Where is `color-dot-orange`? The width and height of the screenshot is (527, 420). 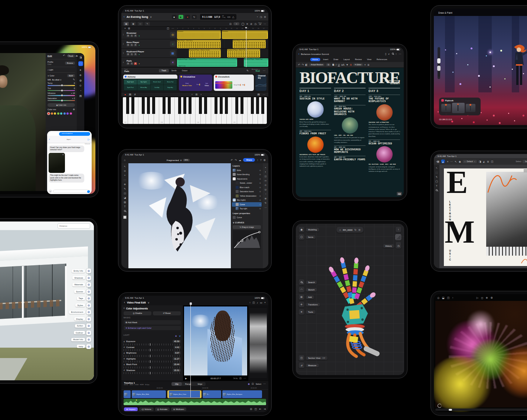 color-dot-orange is located at coordinates (52, 114).